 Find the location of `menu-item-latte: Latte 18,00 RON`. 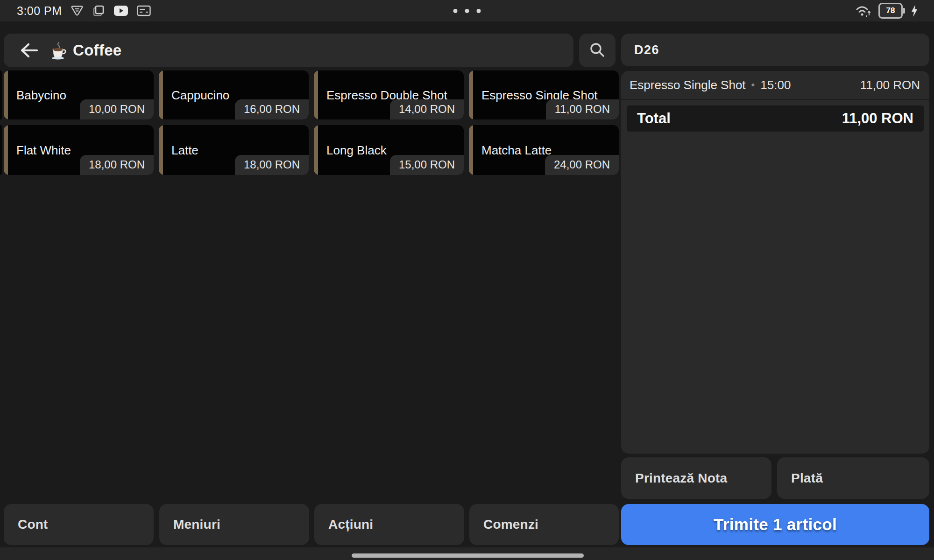

menu-item-latte: Latte 18,00 RON is located at coordinates (234, 150).